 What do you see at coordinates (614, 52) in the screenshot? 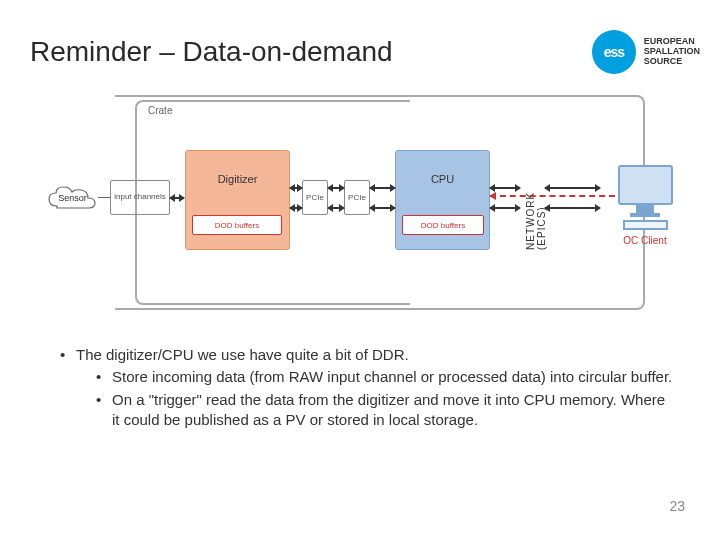
I see `ess-logo-mark: ess` at bounding box center [614, 52].